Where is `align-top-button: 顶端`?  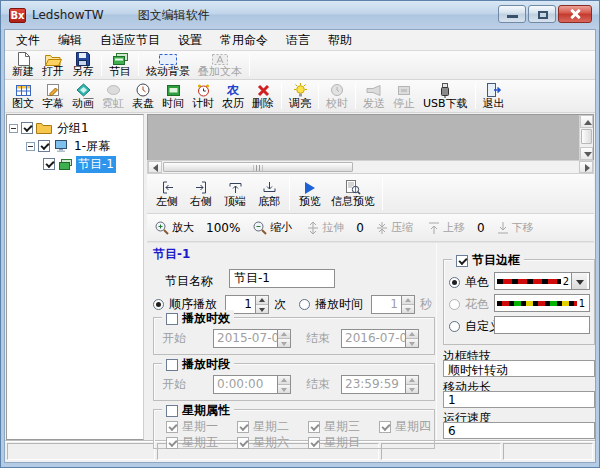 align-top-button: 顶端 is located at coordinates (235, 194).